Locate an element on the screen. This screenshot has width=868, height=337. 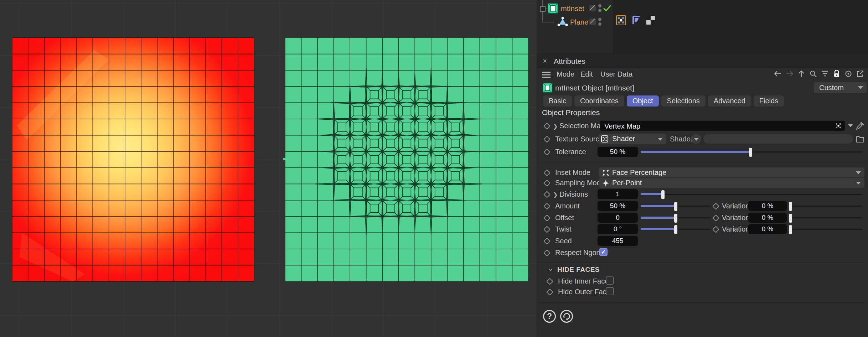
eyedropper-icon is located at coordinates (860, 125).